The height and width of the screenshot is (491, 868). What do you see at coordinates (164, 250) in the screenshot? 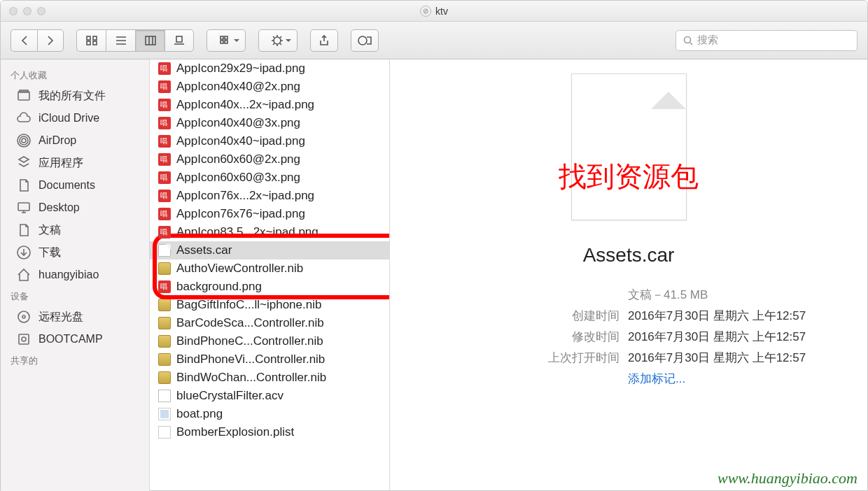
I see `file-kind-doc-icon` at bounding box center [164, 250].